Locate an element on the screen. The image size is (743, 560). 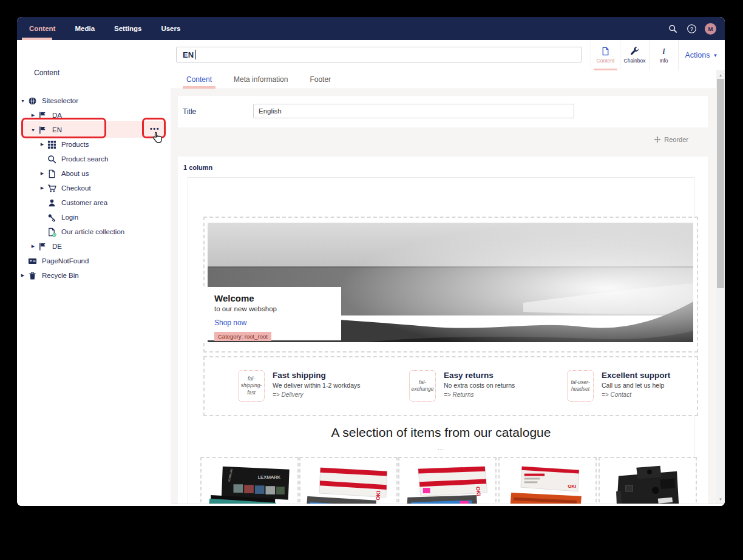
grid-row-features: fal-shipping-fast Fast shipping We deliv… is located at coordinates (450, 386).